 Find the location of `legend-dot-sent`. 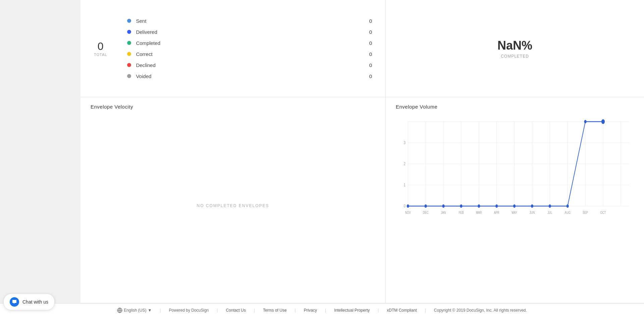

legend-dot-sent is located at coordinates (129, 21).